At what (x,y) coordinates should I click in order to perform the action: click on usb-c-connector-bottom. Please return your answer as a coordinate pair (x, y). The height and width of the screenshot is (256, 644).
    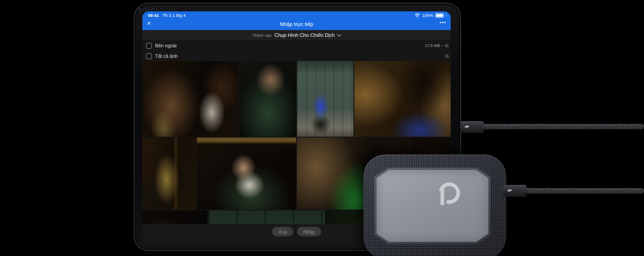
    Looking at the image, I should click on (515, 191).